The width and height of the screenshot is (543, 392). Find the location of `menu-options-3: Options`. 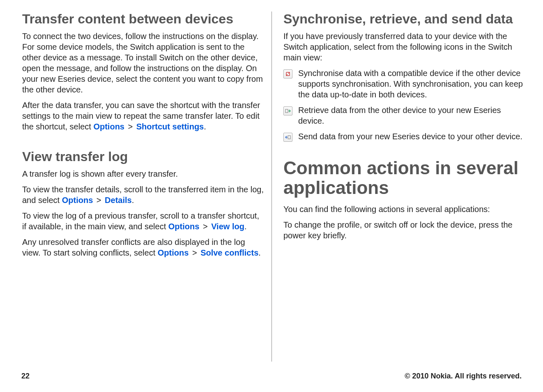

menu-options-3: Options is located at coordinates (184, 226).